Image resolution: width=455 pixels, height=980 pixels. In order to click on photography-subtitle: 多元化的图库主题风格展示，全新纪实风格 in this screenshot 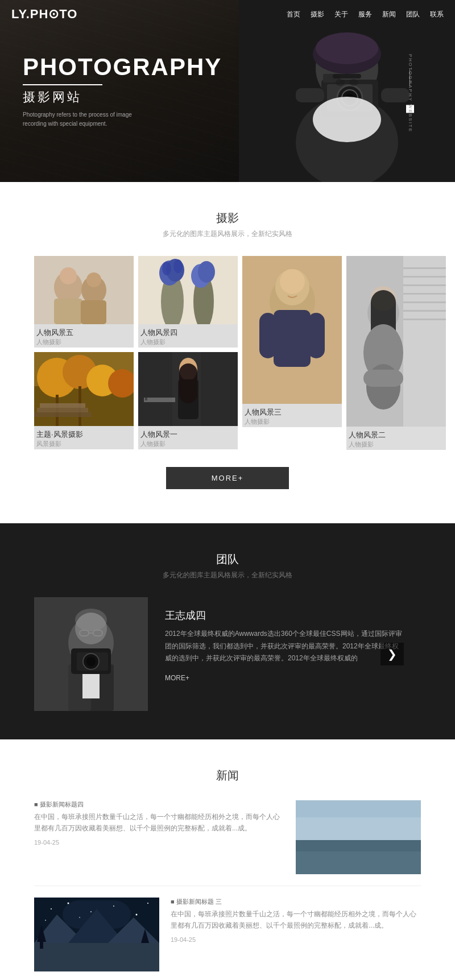, I will do `click(228, 234)`.